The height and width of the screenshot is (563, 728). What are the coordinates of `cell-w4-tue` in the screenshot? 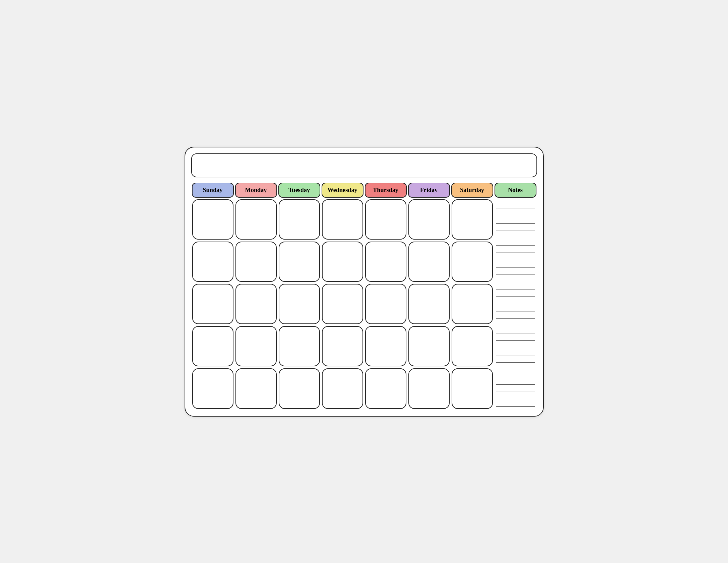 It's located at (299, 346).